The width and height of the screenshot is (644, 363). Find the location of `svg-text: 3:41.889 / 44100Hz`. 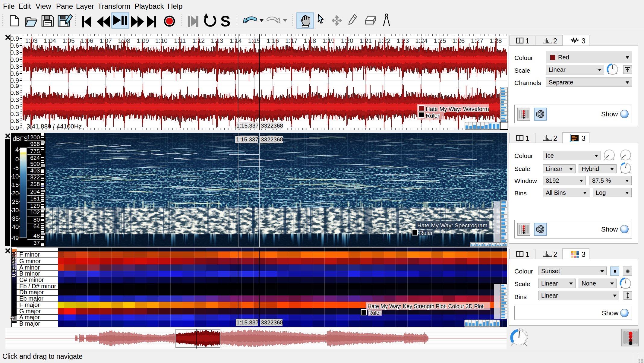

svg-text: 3:41.889 / 44100Hz is located at coordinates (54, 126).